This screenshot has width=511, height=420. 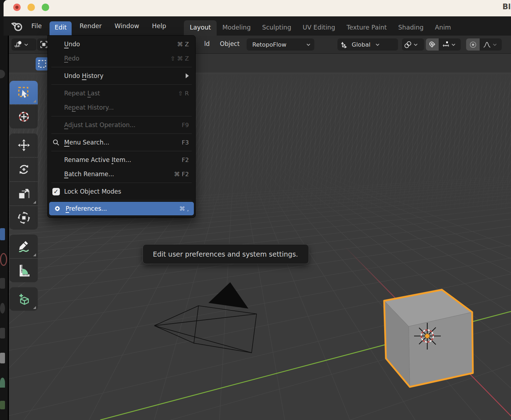 What do you see at coordinates (229, 44) in the screenshot?
I see `object-menu: Object` at bounding box center [229, 44].